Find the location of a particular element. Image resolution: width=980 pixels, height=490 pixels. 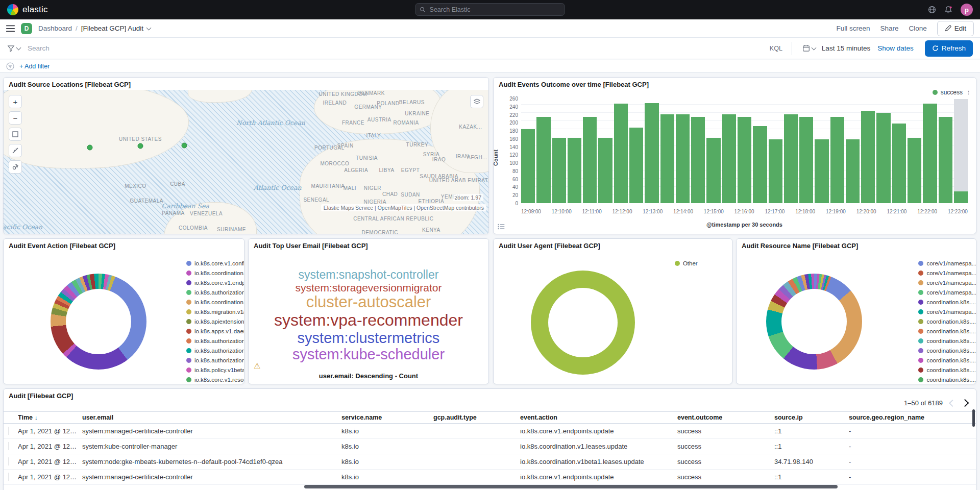

clone-button: Clone is located at coordinates (918, 29).